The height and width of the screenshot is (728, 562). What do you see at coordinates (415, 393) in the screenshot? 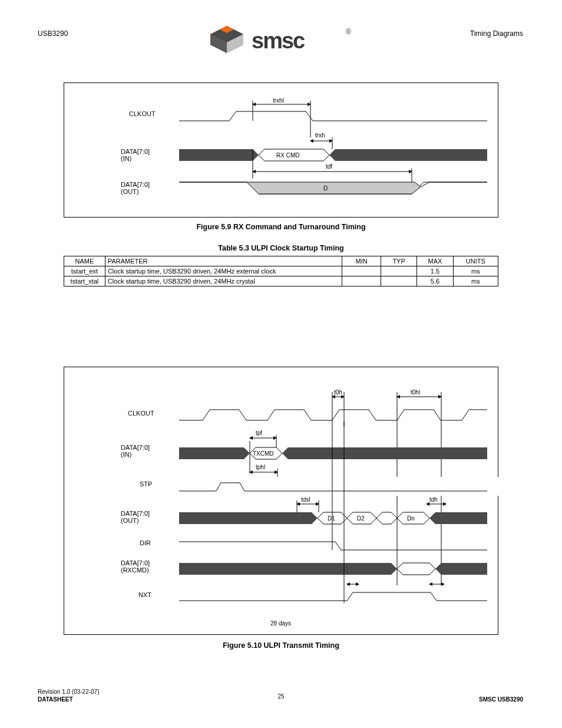
I see `svg-text: t0hl` at bounding box center [415, 393].